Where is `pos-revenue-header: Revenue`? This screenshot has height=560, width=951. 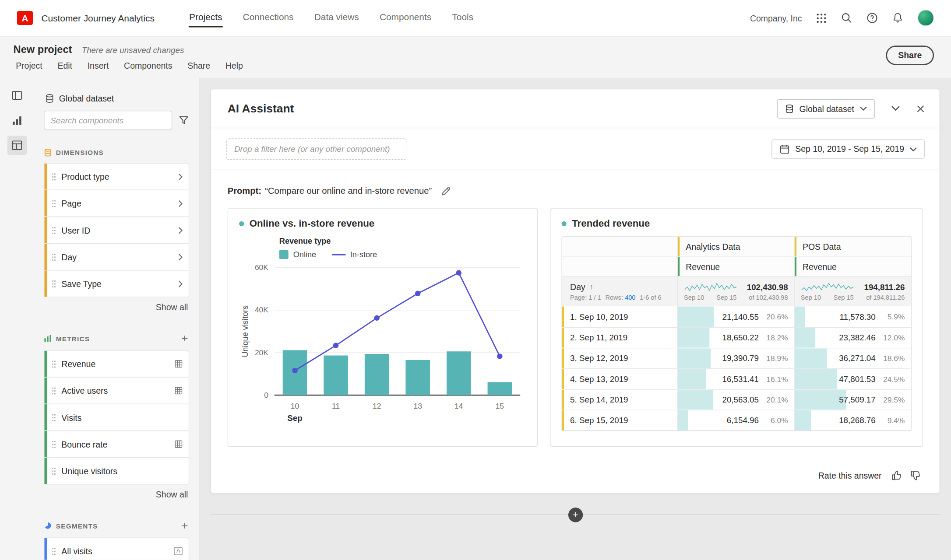 pos-revenue-header: Revenue is located at coordinates (853, 267).